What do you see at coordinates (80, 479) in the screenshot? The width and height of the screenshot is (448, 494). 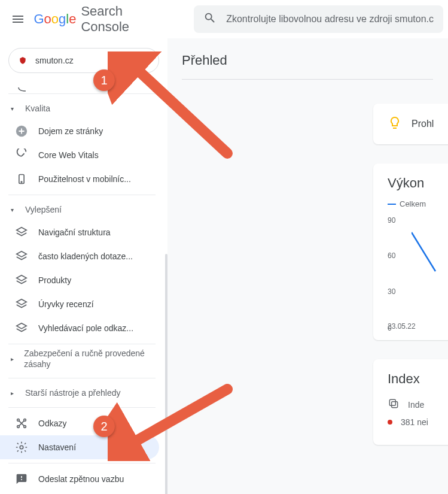 I see `sidebar-item-feedback: Odeslat zpětnou vazbu` at bounding box center [80, 479].